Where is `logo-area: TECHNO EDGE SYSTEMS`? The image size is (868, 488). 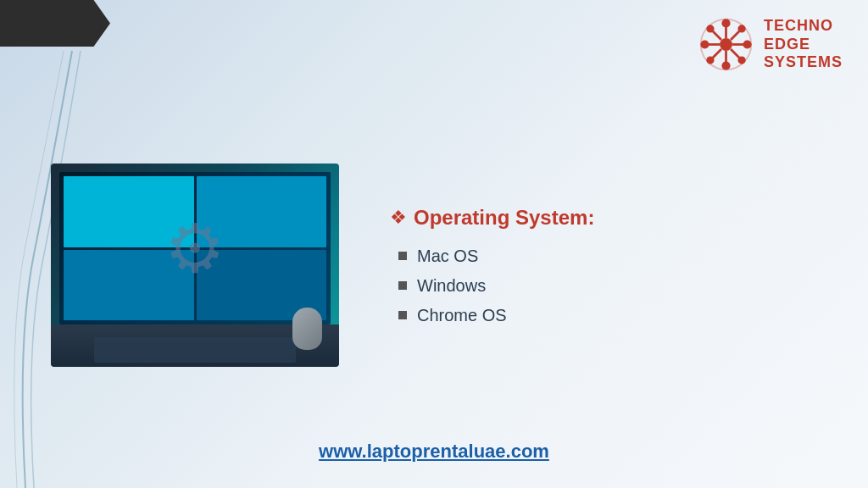
logo-area: TECHNO EDGE SYSTEMS is located at coordinates (771, 44).